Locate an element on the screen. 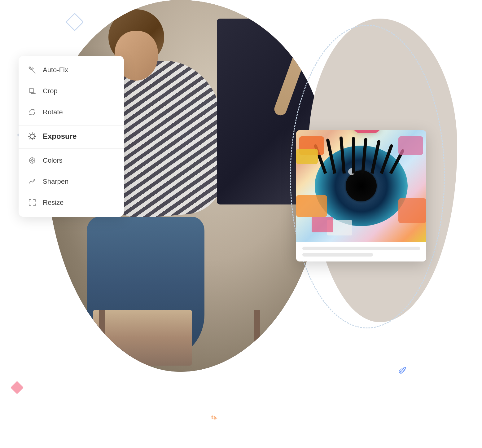  menu-item-crop: Crop is located at coordinates (71, 91).